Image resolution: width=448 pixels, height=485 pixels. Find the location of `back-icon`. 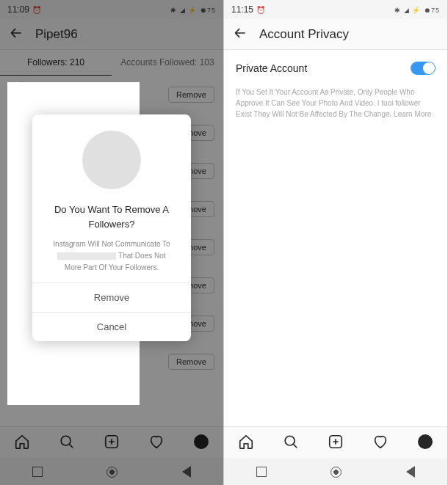

back-icon is located at coordinates (240, 34).